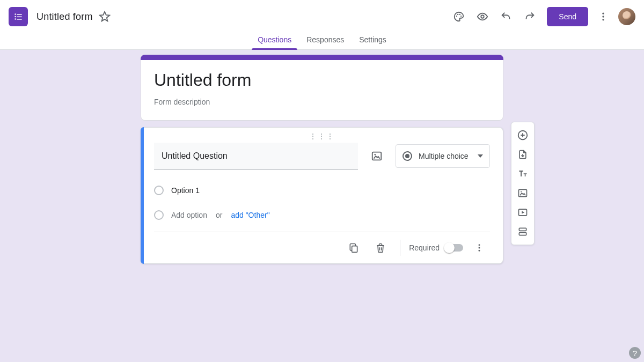 The height and width of the screenshot is (362, 644). Describe the element at coordinates (459, 17) in the screenshot. I see `customize-theme-button` at that location.